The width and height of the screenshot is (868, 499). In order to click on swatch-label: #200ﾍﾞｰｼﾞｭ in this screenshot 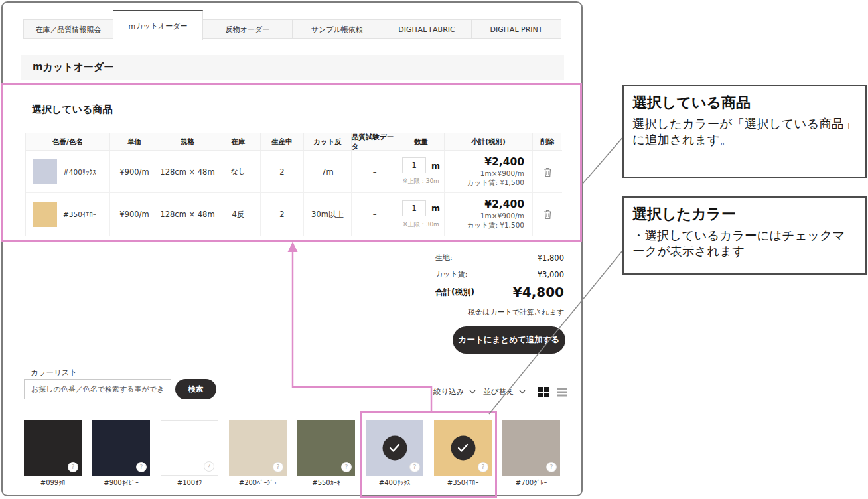, I will do `click(257, 483)`.